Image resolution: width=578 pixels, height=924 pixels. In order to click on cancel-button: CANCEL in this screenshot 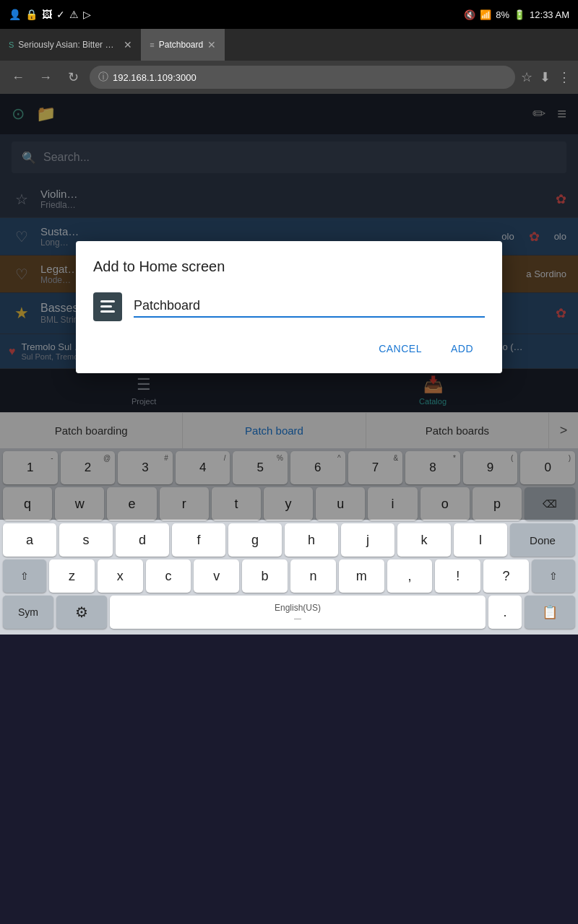, I will do `click(400, 349)`.